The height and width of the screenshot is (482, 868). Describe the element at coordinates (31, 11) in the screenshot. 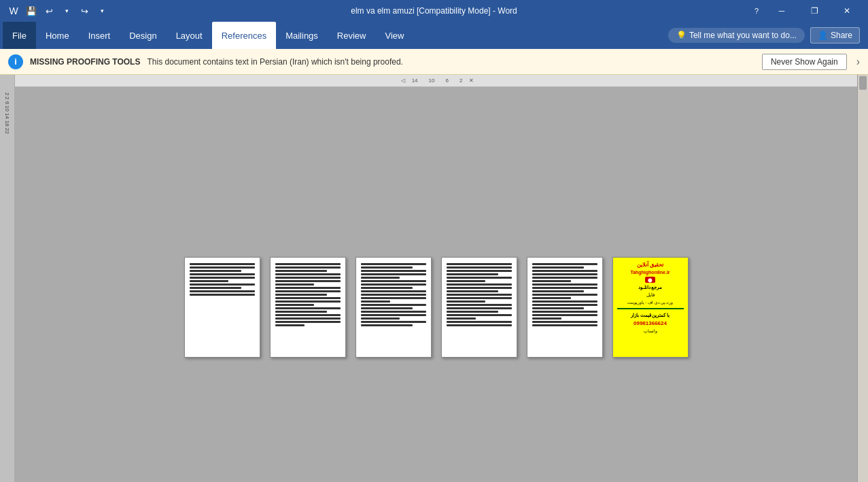

I see `save-button: 💾` at that location.